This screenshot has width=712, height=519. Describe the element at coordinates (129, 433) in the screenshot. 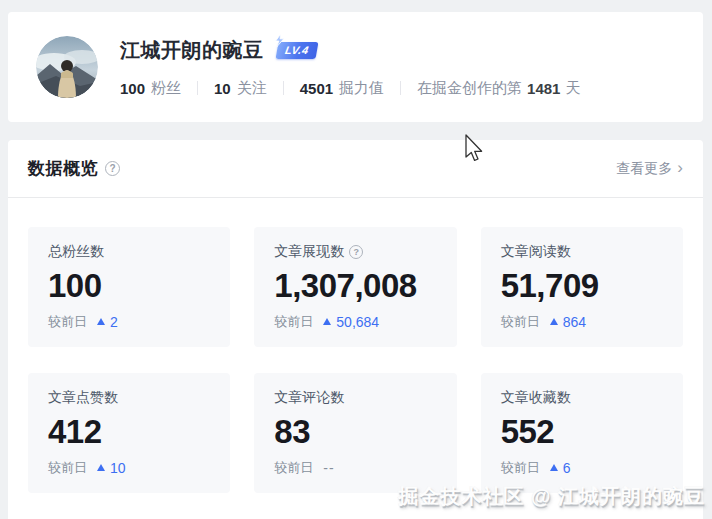

I see `card-article-likes: 文章点赞数 412 较前日 10` at that location.